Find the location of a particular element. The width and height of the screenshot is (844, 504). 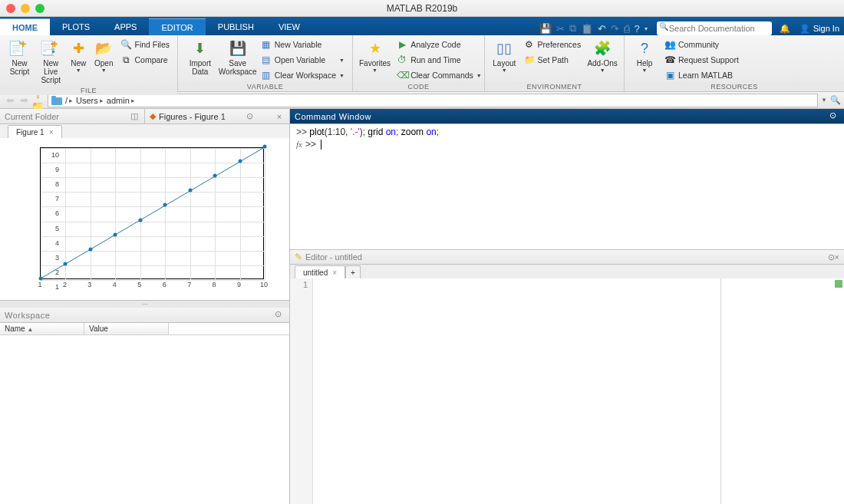

quick-menu-icon: ▾ is located at coordinates (646, 29).